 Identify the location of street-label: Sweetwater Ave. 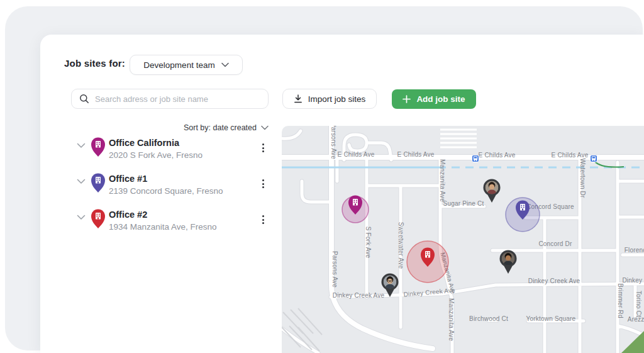
(401, 245).